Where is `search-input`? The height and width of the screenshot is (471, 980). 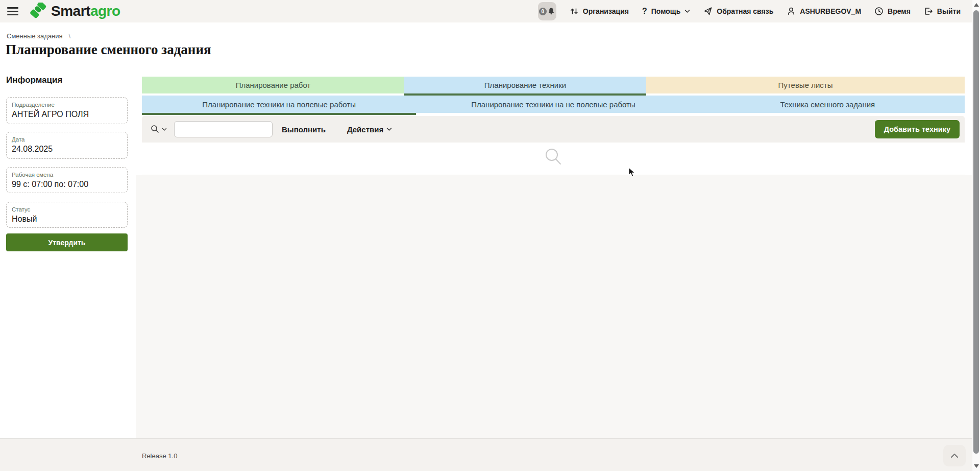 search-input is located at coordinates (224, 129).